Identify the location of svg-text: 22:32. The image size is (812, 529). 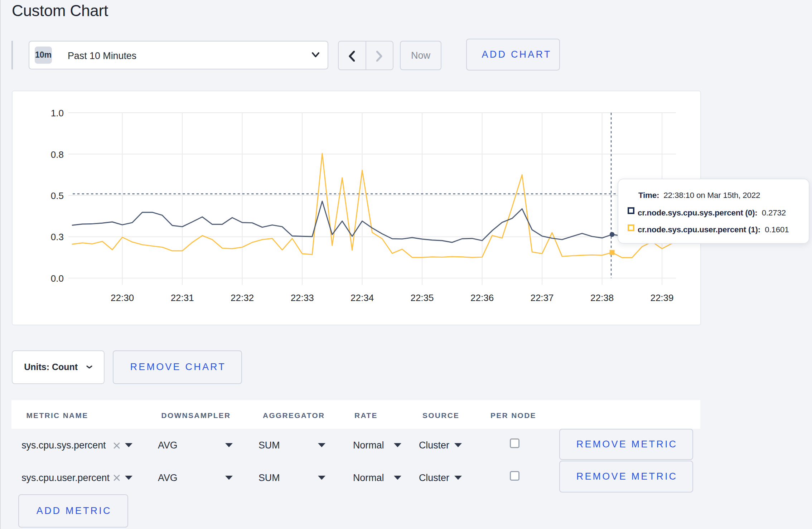
(242, 298).